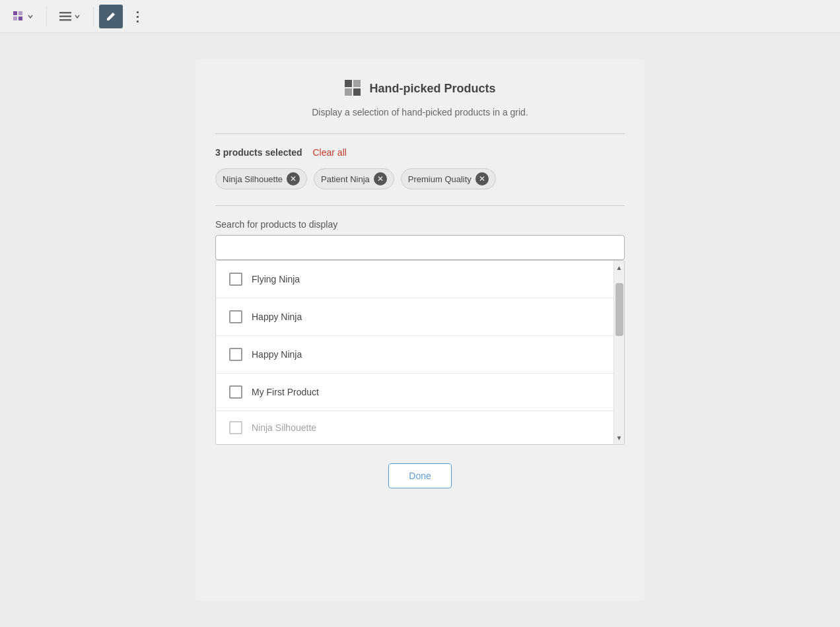 The image size is (840, 627). Describe the element at coordinates (420, 152) in the screenshot. I see `selected-info: 3 products selected Clear all` at that location.